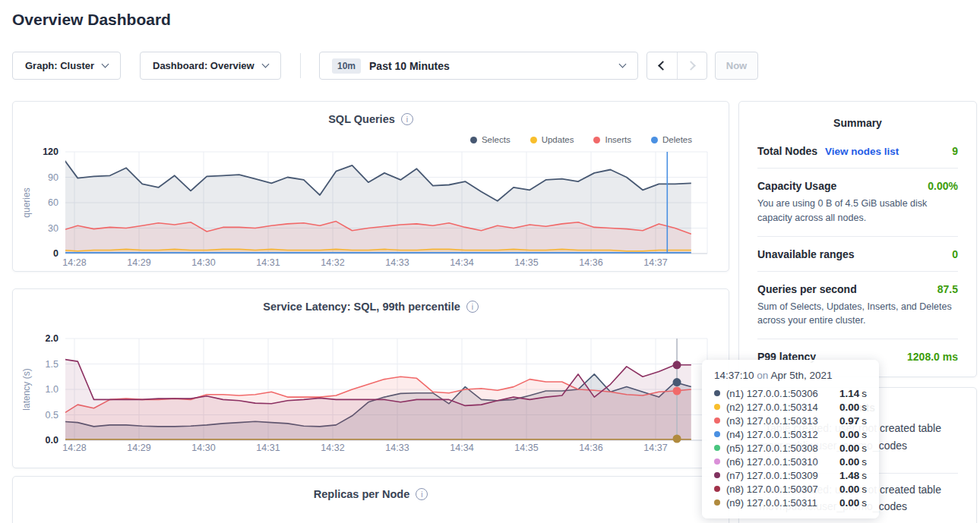  What do you see at coordinates (858, 314) in the screenshot?
I see `qps-description: Sum of Selects, Updates, Inserts, and De…` at bounding box center [858, 314].